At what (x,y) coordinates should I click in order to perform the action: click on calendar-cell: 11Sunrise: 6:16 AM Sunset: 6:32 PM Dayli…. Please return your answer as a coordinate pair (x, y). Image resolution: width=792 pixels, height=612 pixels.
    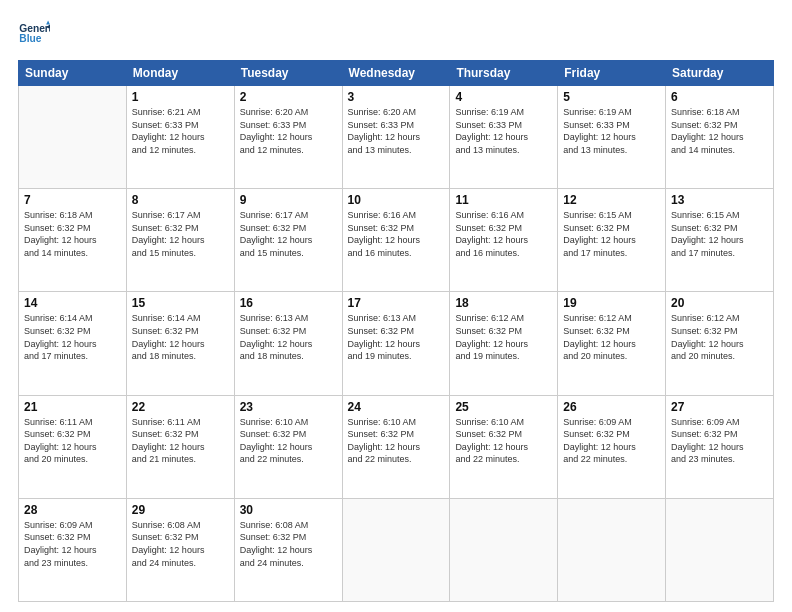
    Looking at the image, I should click on (504, 240).